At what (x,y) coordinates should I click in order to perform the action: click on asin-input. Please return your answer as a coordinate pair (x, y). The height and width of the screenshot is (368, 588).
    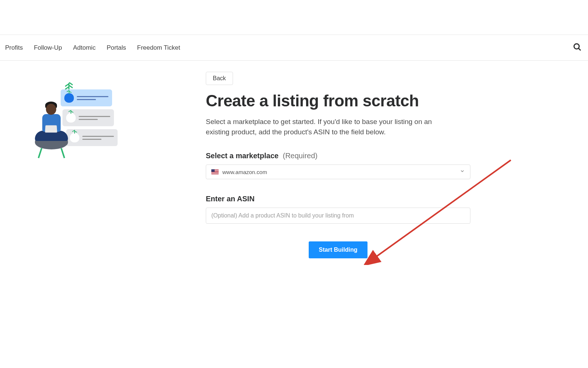
    Looking at the image, I should click on (338, 216).